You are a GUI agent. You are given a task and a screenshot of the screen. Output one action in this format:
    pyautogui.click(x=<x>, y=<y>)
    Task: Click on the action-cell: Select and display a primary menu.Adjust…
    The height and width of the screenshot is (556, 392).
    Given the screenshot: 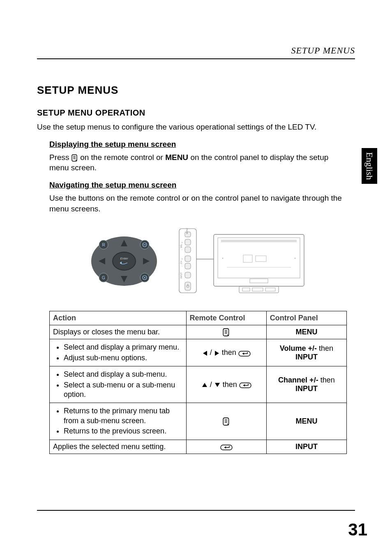 What is the action you would take?
    pyautogui.click(x=118, y=353)
    